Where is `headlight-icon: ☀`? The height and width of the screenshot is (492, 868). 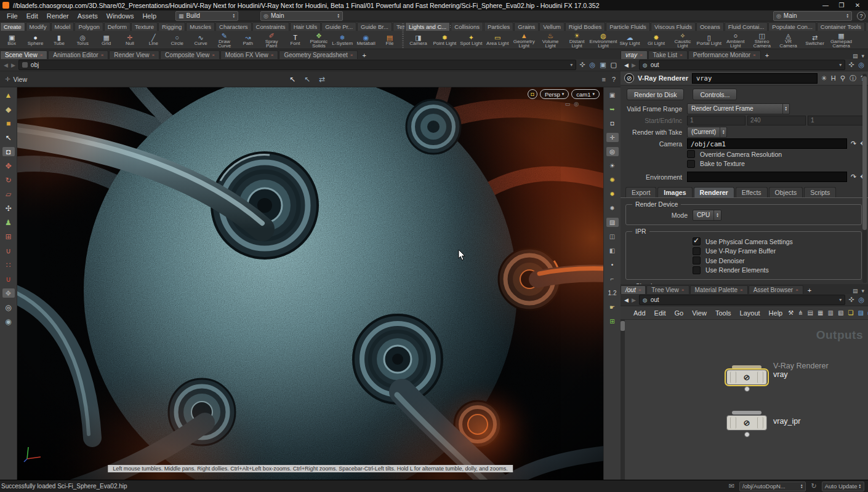 headlight-icon: ☀ is located at coordinates (613, 166).